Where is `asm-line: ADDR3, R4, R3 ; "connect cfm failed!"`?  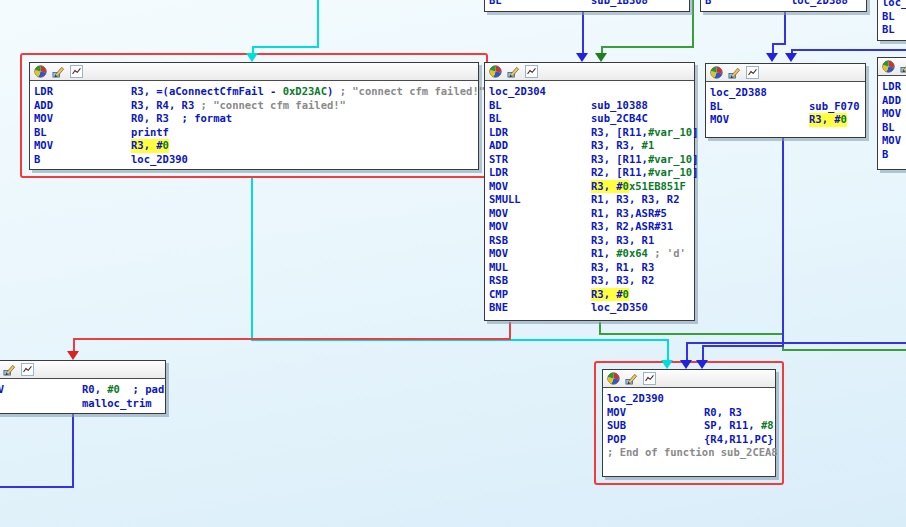
asm-line: ADDR3, R4, R3 ; "connect cfm failed!" is located at coordinates (254, 106).